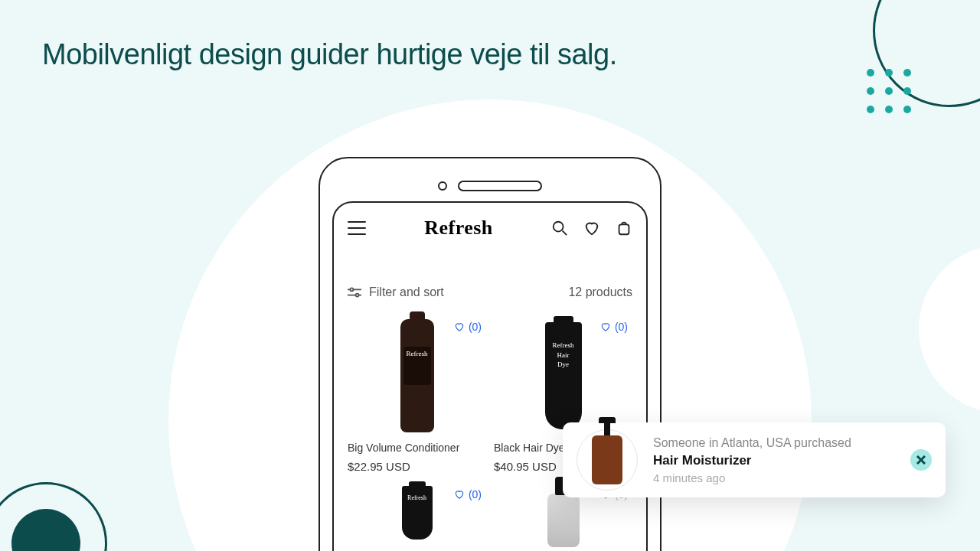  What do you see at coordinates (774, 443) in the screenshot?
I see `notification-line1: Someone in Atlanta, USA purchased` at bounding box center [774, 443].